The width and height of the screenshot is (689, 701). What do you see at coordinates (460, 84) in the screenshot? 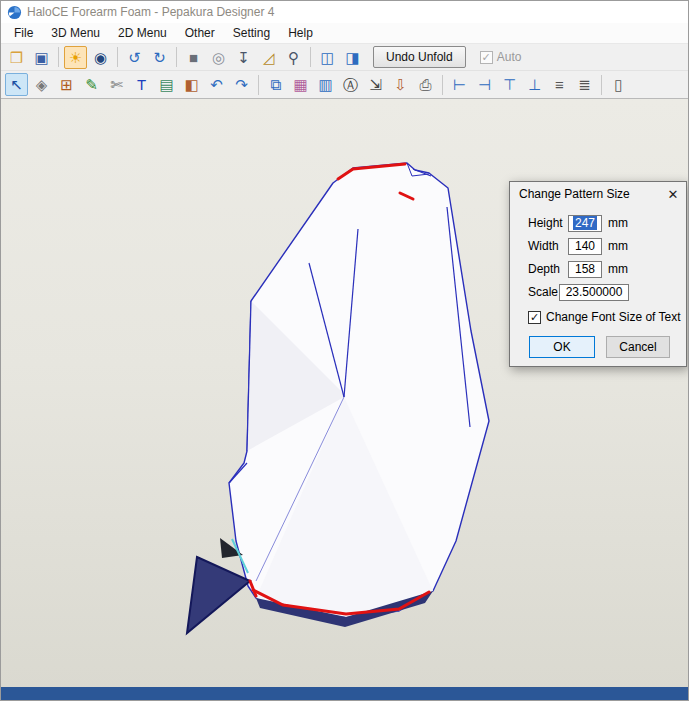
I see `align-left-icon: ⊢` at bounding box center [460, 84].